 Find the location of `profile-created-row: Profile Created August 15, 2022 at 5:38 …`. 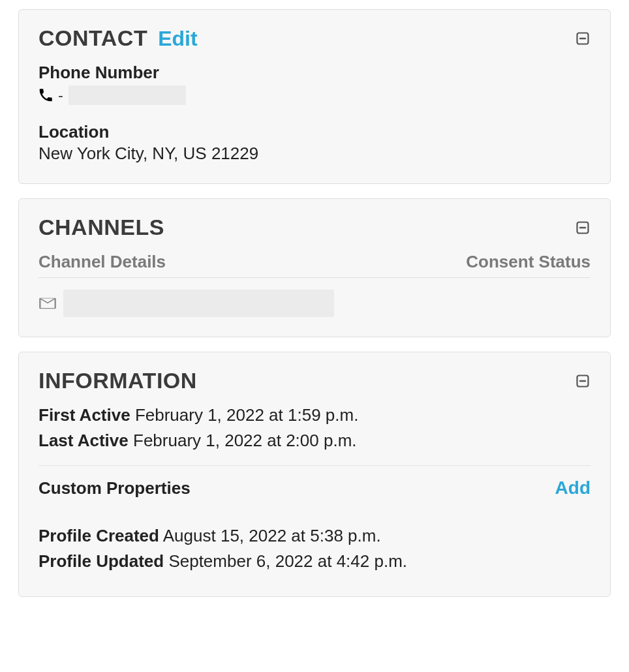

profile-created-row: Profile Created August 15, 2022 at 5:38 … is located at coordinates (314, 536).